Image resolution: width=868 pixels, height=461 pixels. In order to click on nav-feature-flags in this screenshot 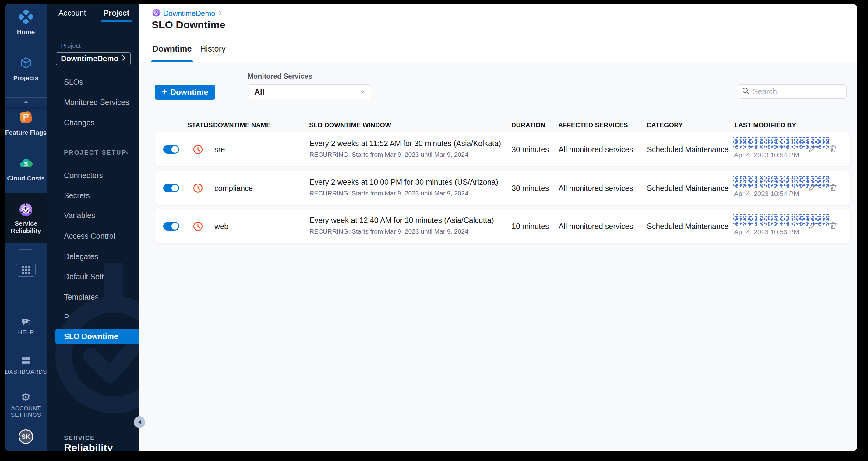, I will do `click(26, 118)`.